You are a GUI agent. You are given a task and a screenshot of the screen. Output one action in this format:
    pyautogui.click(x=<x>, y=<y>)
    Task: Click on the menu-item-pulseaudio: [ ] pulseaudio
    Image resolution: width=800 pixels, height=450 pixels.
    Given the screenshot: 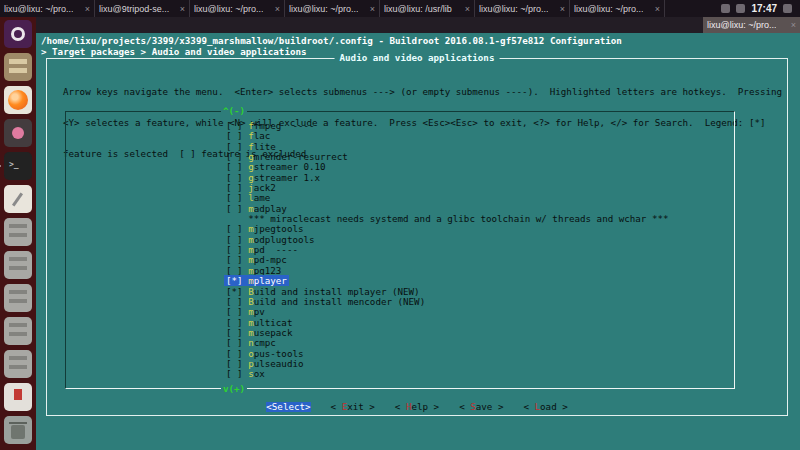 What is the action you would take?
    pyautogui.click(x=448, y=364)
    